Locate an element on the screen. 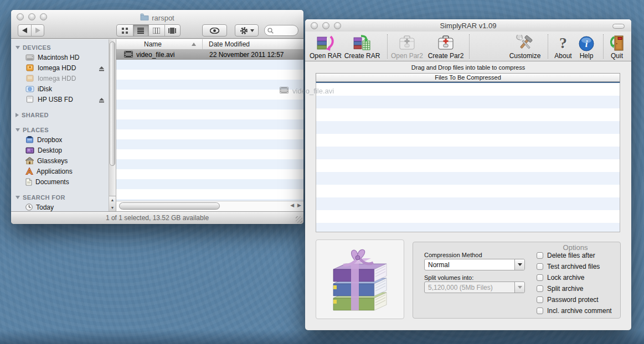  simplyrar-titlebar: SimplyRAR v1.09 is located at coordinates (468, 25).